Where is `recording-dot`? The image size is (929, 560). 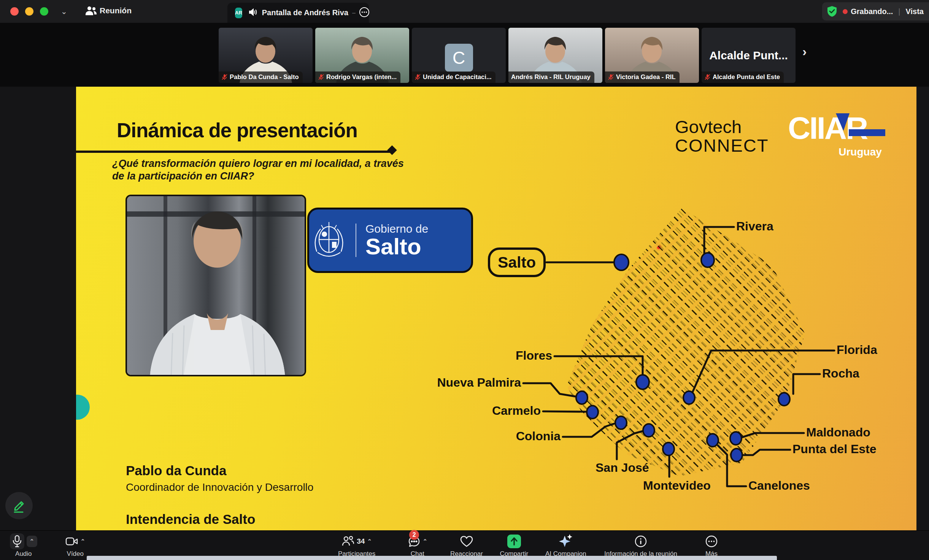 recording-dot is located at coordinates (845, 11).